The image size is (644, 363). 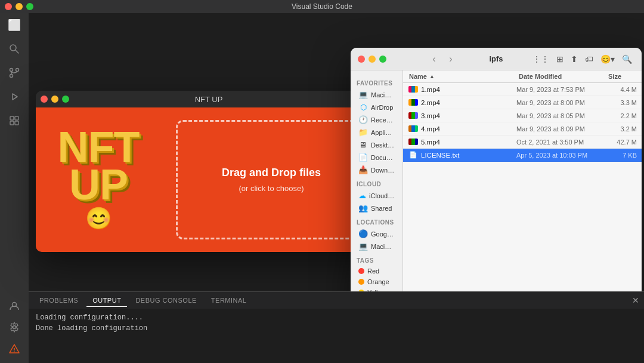 I want to click on activity-explorer-icon: ⬜, so click(x=14, y=25).